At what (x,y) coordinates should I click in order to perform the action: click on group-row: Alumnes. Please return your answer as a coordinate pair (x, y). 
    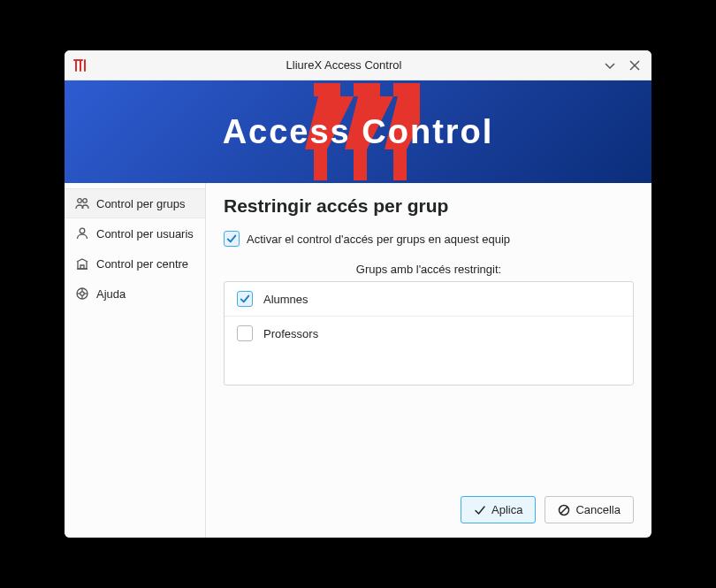
    Looking at the image, I should click on (429, 299).